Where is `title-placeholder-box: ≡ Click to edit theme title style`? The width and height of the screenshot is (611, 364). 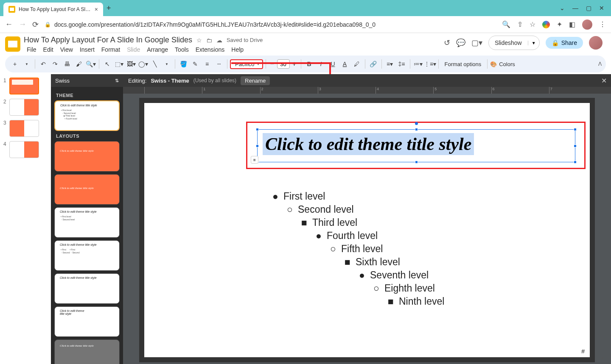 title-placeholder-box: ≡ Click to edit theme title style is located at coordinates (416, 146).